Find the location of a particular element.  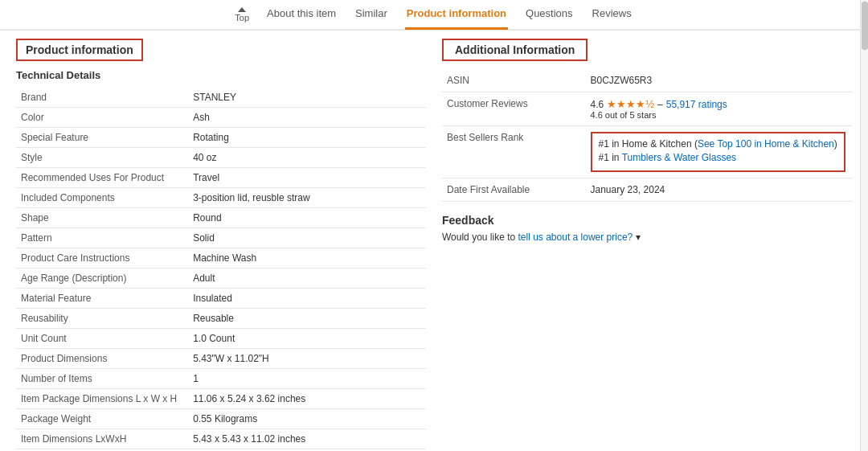

row-value: Ash is located at coordinates (307, 117).